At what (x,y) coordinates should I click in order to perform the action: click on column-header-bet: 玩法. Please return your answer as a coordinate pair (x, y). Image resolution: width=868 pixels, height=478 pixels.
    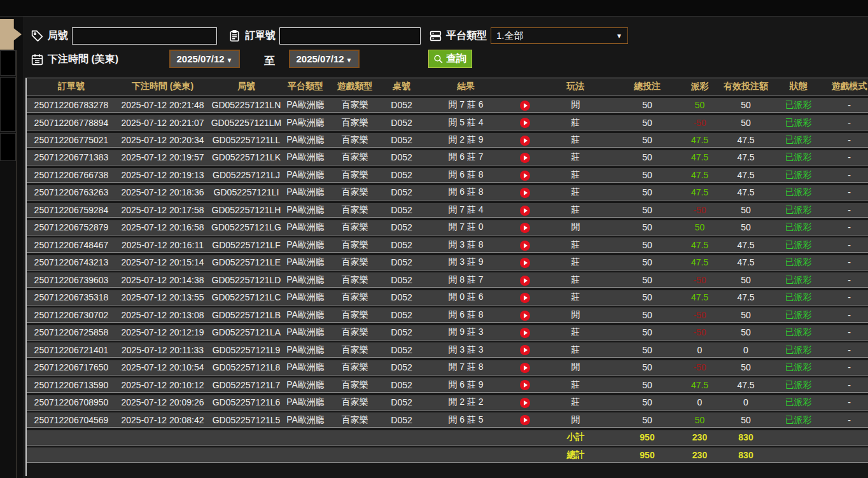
    Looking at the image, I should click on (575, 87).